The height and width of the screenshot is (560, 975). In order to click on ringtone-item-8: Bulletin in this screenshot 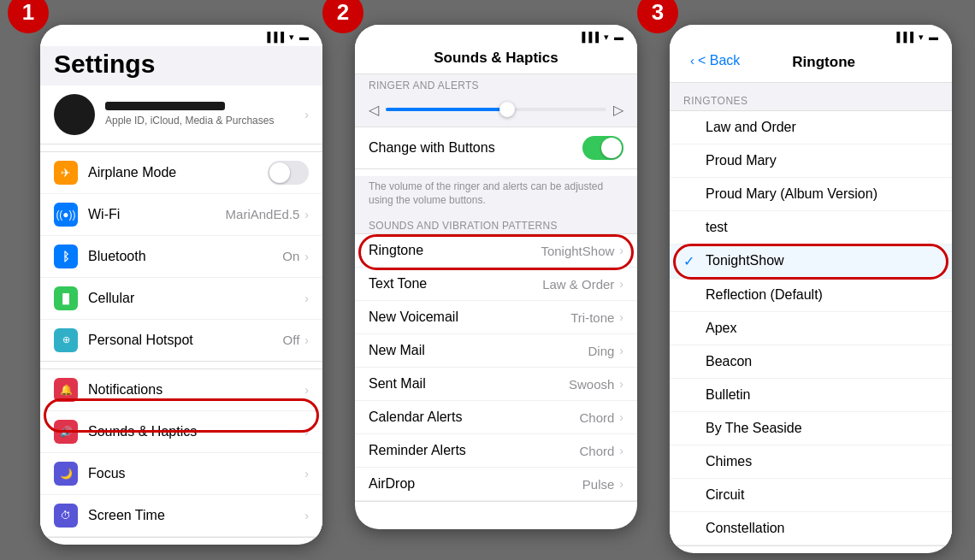, I will do `click(811, 395)`.